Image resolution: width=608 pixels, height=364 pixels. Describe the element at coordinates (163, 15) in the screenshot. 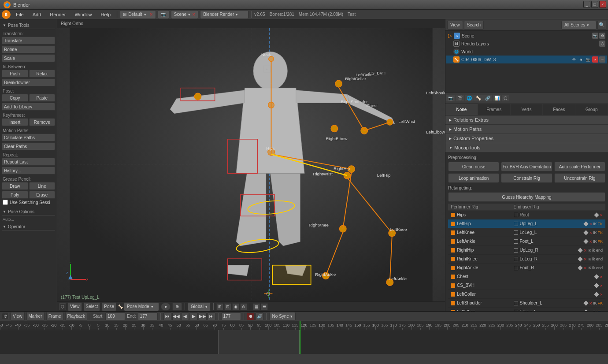

I see `camera-btn: 📷` at that location.